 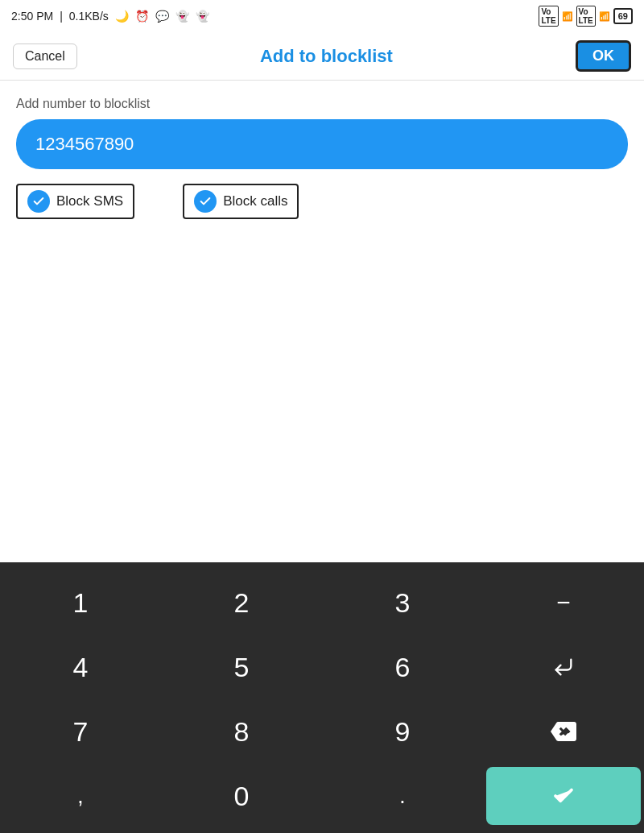 What do you see at coordinates (242, 731) in the screenshot?
I see `key-8: 8` at bounding box center [242, 731].